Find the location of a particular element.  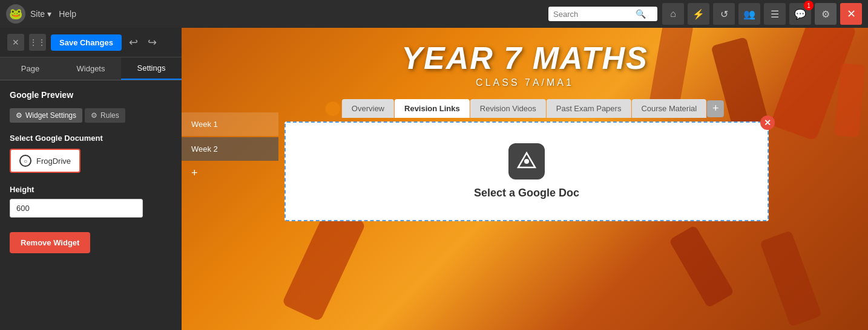

search-input is located at coordinates (593, 15).